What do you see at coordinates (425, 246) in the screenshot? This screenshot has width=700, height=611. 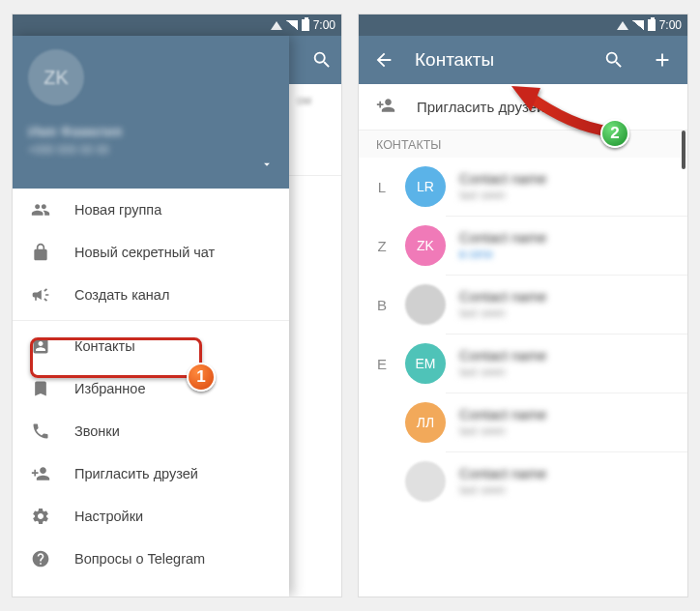 I see `contact-avatar: ZK` at bounding box center [425, 246].